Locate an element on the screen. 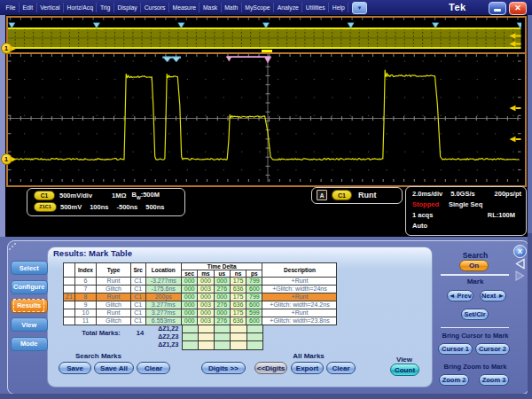  tab-configure: Configure is located at coordinates (29, 287).